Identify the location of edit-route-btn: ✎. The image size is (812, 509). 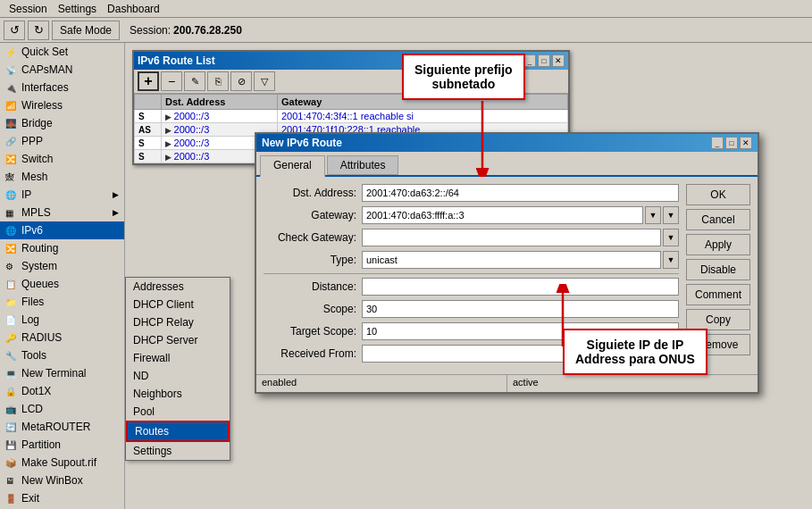
(195, 81).